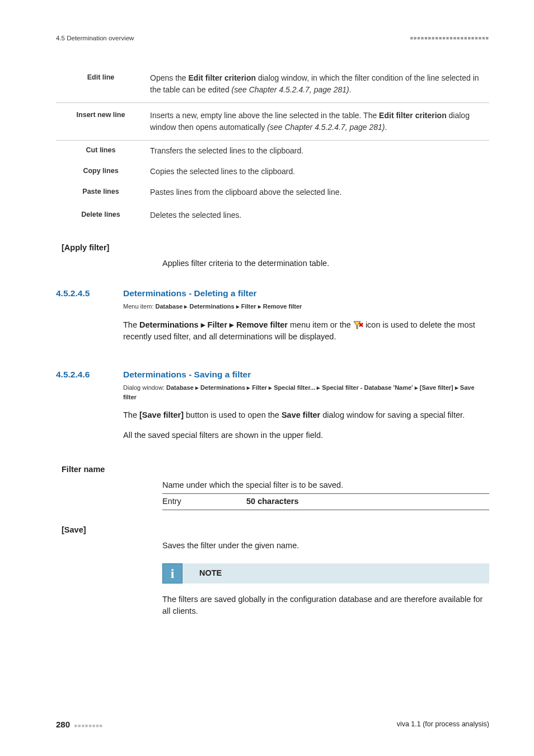 This screenshot has height=756, width=534. Describe the element at coordinates (273, 502) in the screenshot. I see `entry-value: 50 characters` at that location.